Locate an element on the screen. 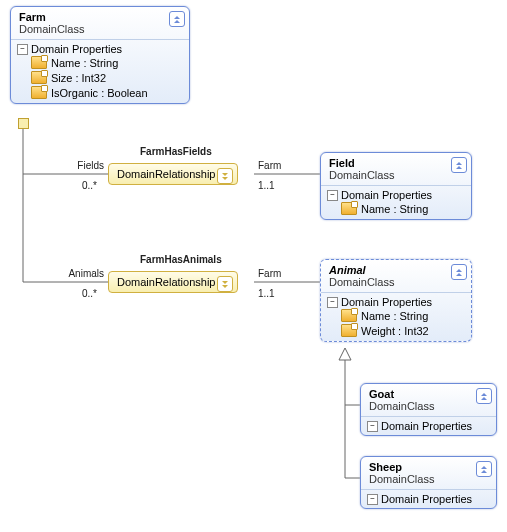 This screenshot has height=532, width=507. class-header: Goat DomainClass is located at coordinates (428, 400).